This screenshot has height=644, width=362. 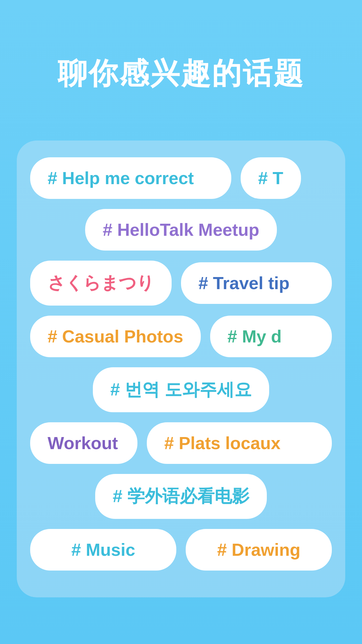 What do you see at coordinates (131, 178) in the screenshot?
I see `tag-help-me-correct: # Help me correct` at bounding box center [131, 178].